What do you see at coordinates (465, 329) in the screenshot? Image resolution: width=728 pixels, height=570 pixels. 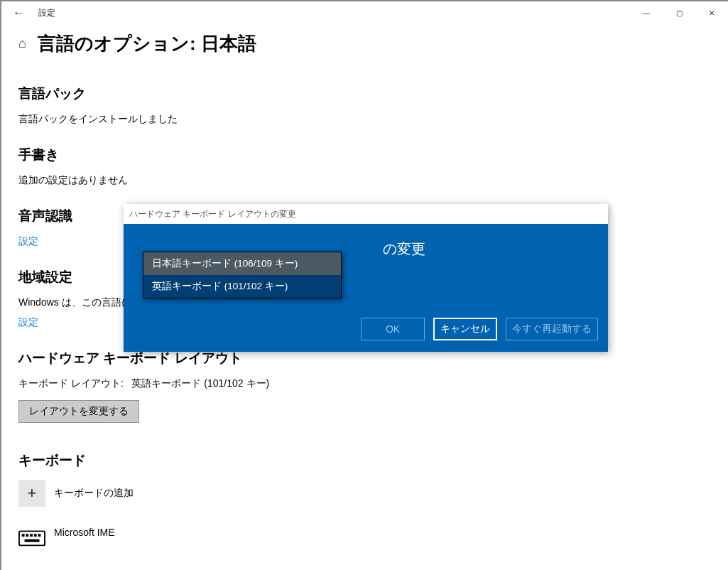 I see `dialog-cancel-button: キャンセル` at bounding box center [465, 329].